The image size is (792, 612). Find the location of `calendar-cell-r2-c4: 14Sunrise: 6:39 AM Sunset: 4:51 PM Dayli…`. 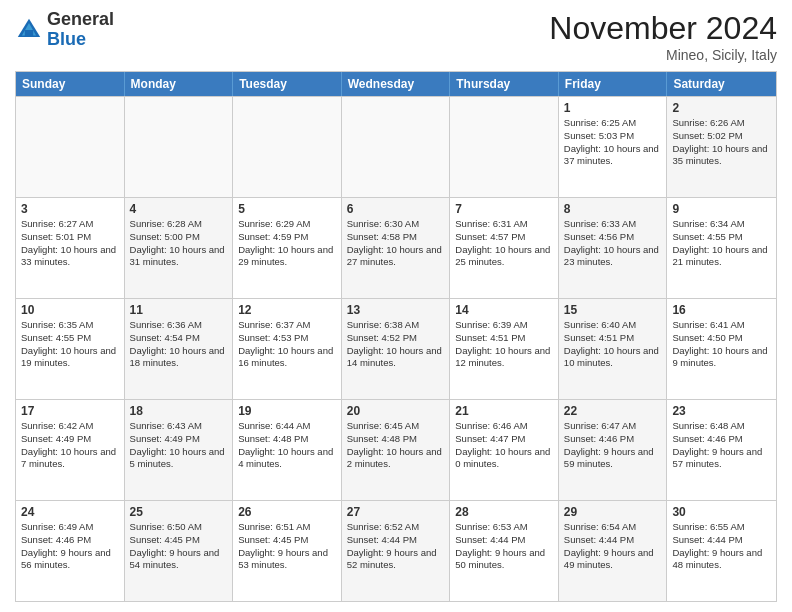

calendar-cell-r2-c4: 14Sunrise: 6:39 AM Sunset: 4:51 PM Dayli… is located at coordinates (504, 349).